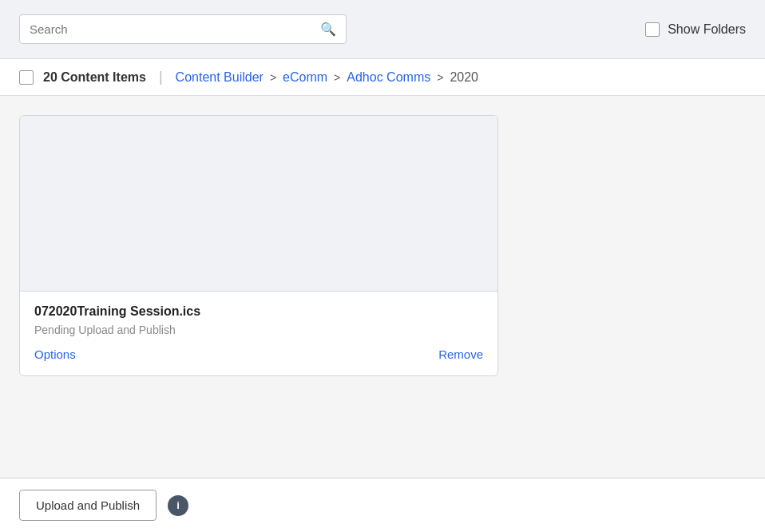 The image size is (765, 532). I want to click on breadcrumb-adhoc-comms: Adhoc Comms, so click(388, 77).